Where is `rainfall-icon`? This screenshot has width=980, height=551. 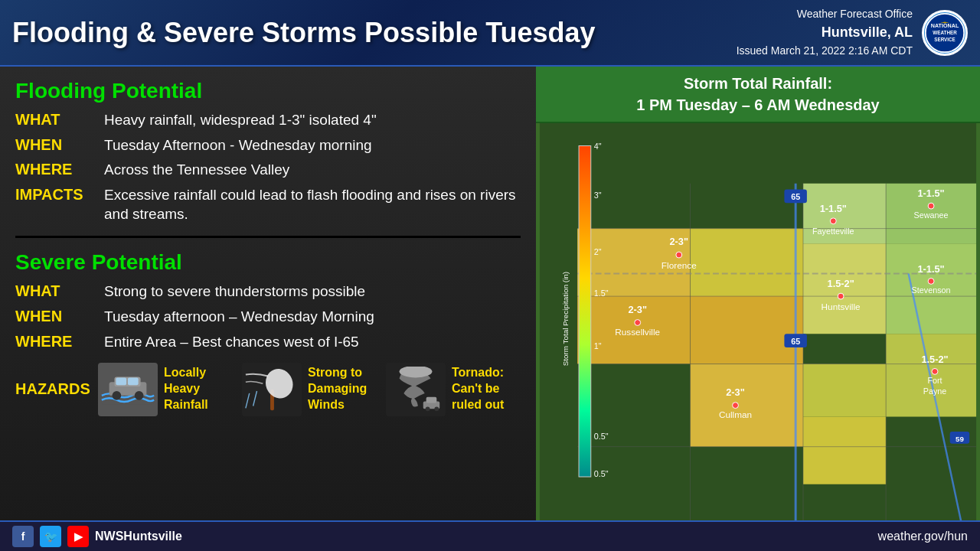
rainfall-icon is located at coordinates (128, 390).